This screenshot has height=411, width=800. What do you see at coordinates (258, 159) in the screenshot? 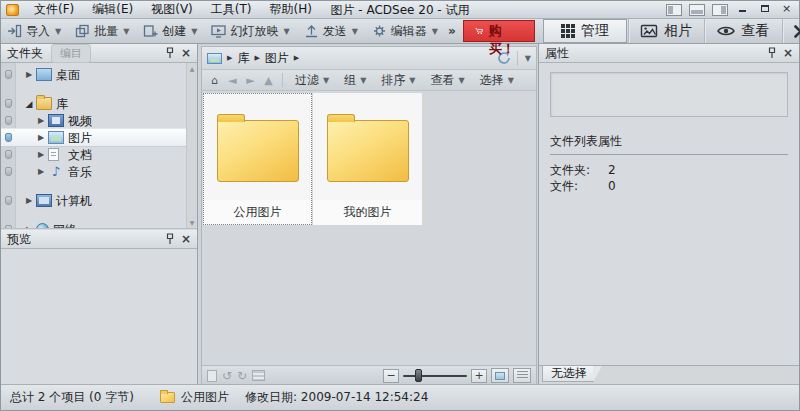
I see `folder-tile-public-pictures: 公用图片` at bounding box center [258, 159].